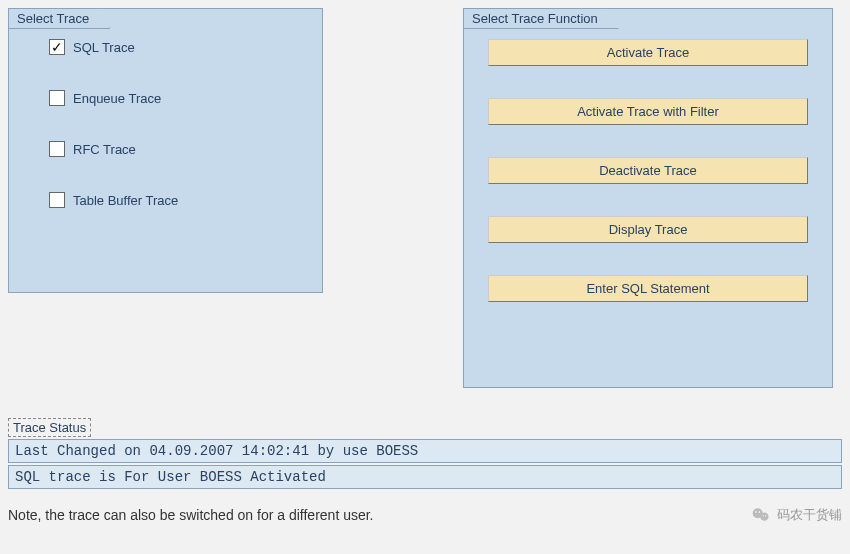 Image resolution: width=850 pixels, height=554 pixels. What do you see at coordinates (425, 454) in the screenshot?
I see `trace-status-section: Trace Status Last Changed on 04.09.2007 …` at bounding box center [425, 454].